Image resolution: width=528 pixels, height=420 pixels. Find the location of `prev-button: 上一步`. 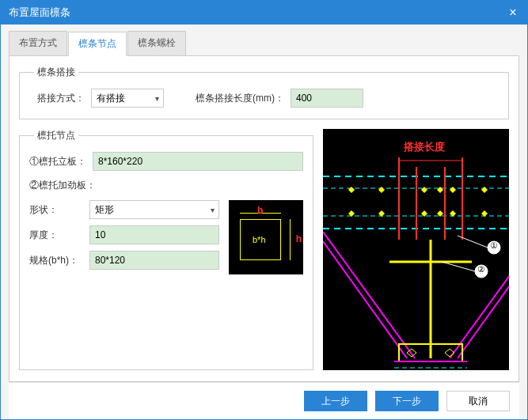

prev-button: 上一步 is located at coordinates (336, 401).